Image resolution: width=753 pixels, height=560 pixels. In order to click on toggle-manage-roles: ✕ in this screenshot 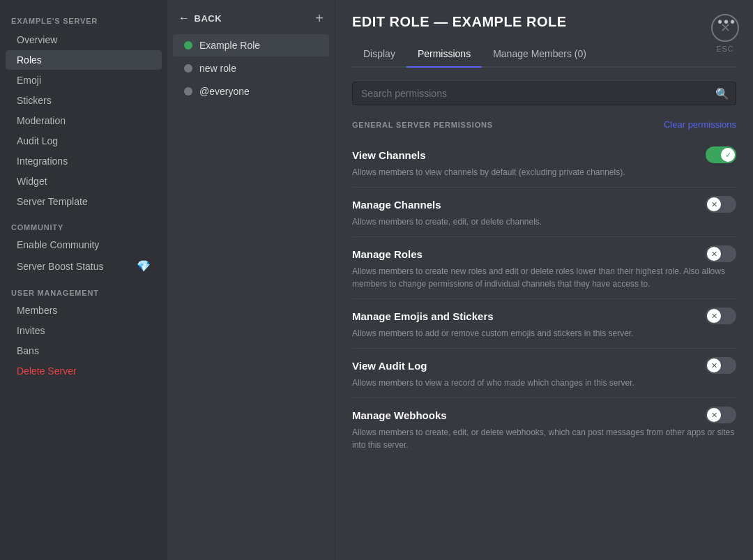, I will do `click(721, 254)`.